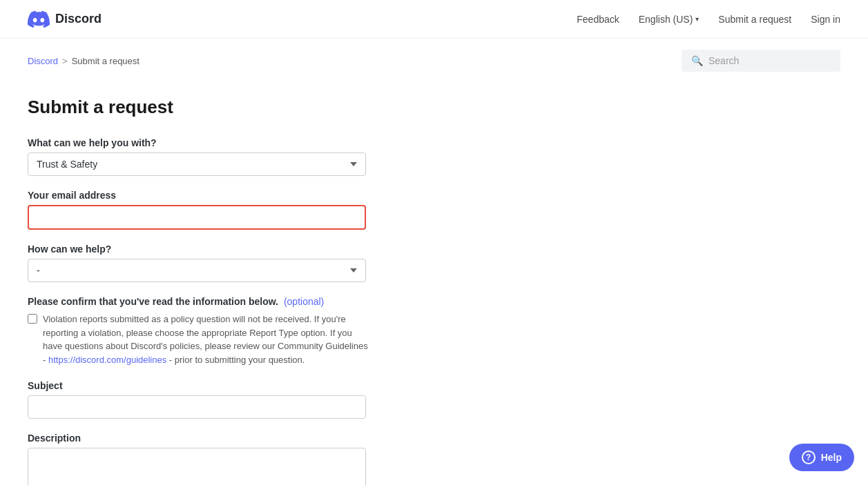 The height and width of the screenshot is (485, 868). What do you see at coordinates (242, 301) in the screenshot?
I see `confirm-label: Please confirm that you've read the info…` at bounding box center [242, 301].